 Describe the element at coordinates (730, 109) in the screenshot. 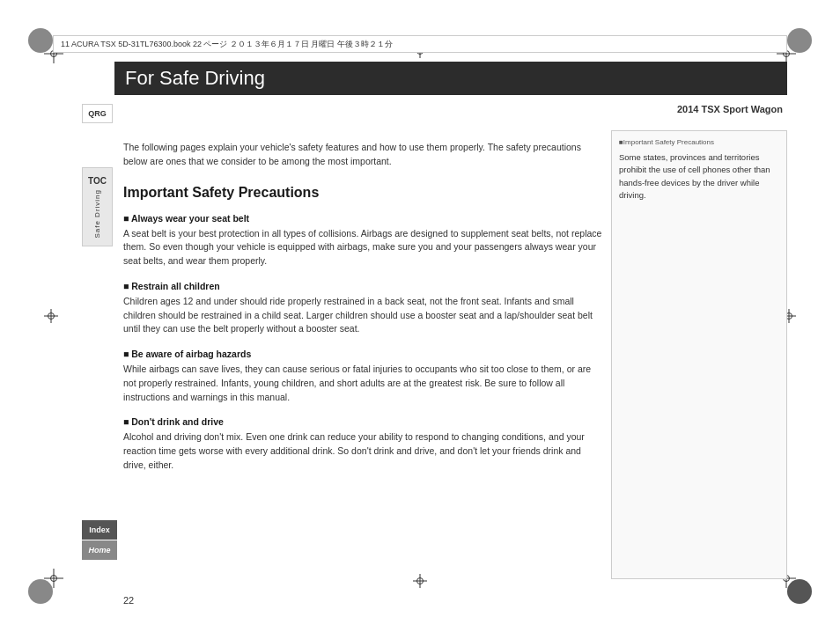

I see `vehicle-model: 2014 TSX Sport Wagon` at that location.